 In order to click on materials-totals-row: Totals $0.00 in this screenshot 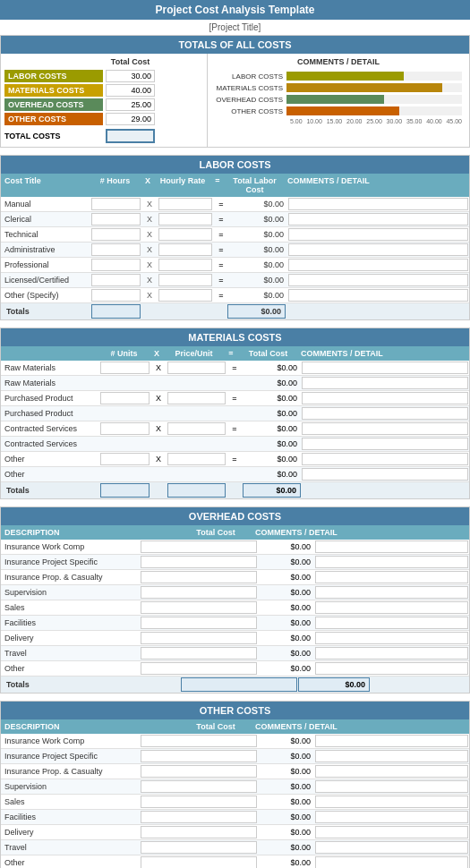, I will do `click(235, 490)`.